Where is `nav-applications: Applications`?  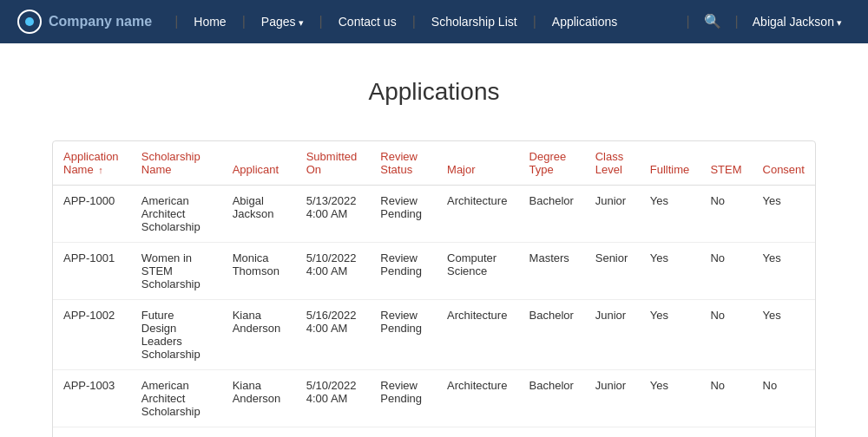
nav-applications: Applications is located at coordinates (585, 22).